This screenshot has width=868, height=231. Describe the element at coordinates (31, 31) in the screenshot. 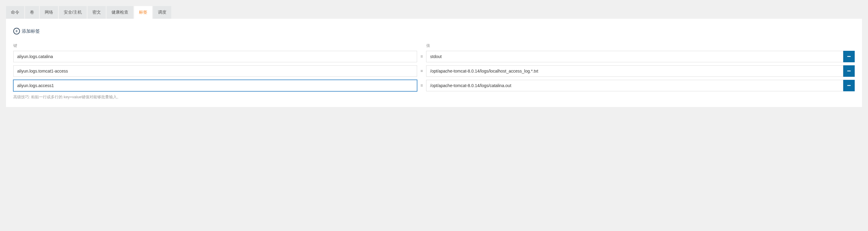

I see `add-label-text: 添加标签` at that location.